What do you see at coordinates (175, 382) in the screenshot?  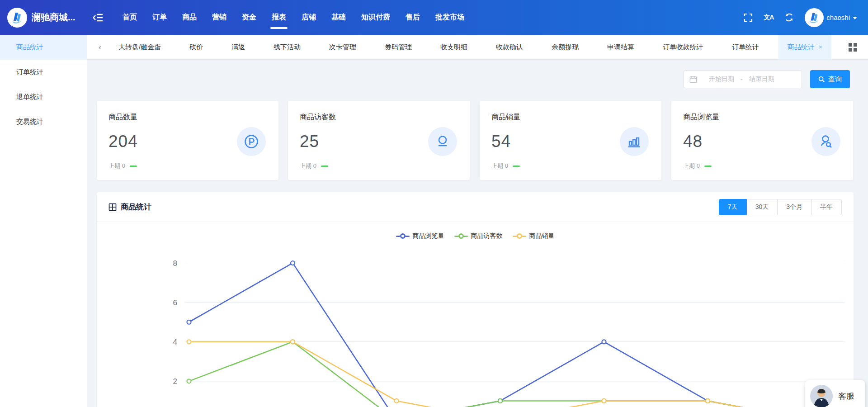 I see `svg-text: 2` at bounding box center [175, 382].